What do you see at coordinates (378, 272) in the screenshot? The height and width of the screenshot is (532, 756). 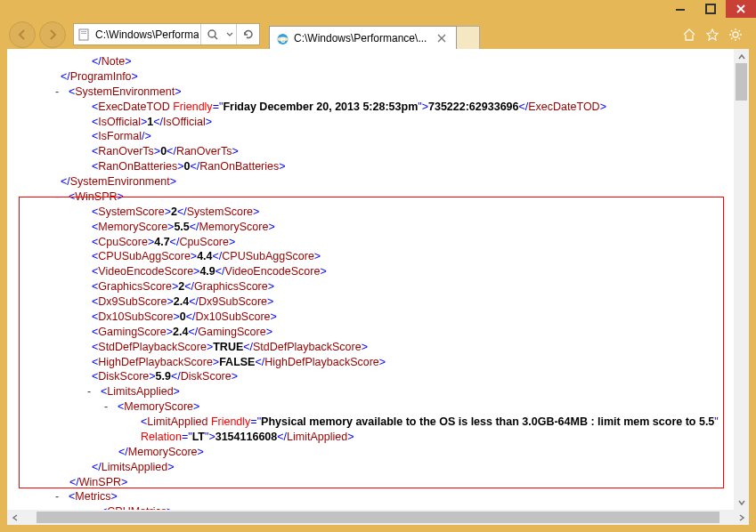 I see `xml-line: <VideoEncodeScore>4.9</VideoEncodeScore>` at bounding box center [378, 272].